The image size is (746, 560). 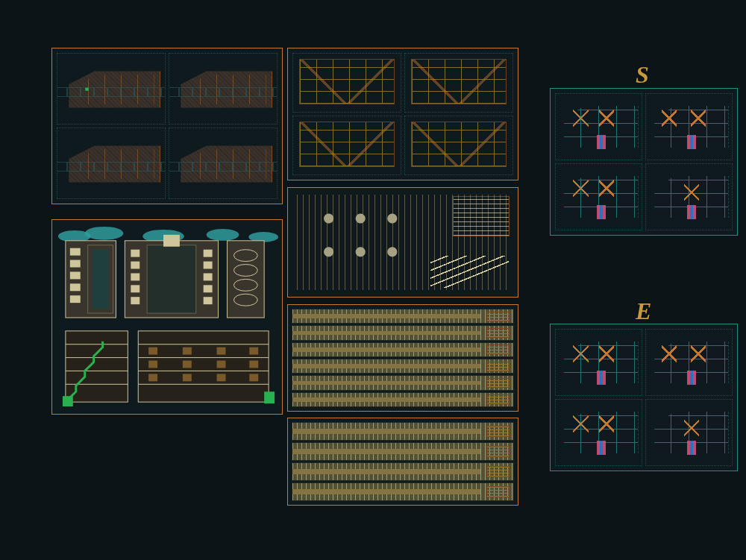 What do you see at coordinates (481, 216) in the screenshot?
I see `detail-table` at bounding box center [481, 216].